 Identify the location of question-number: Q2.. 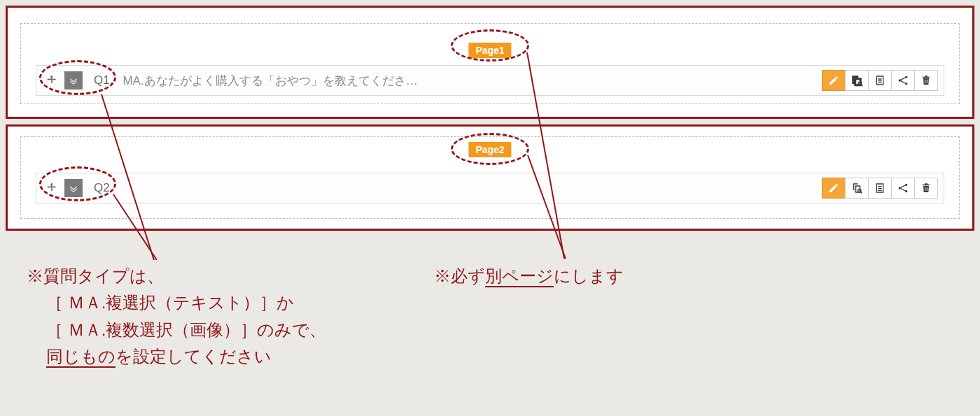
(104, 188).